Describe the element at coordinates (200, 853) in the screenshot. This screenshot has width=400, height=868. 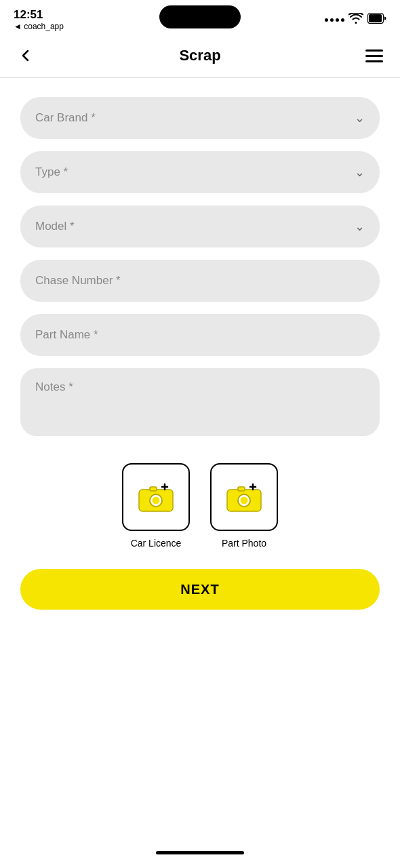
I see `home-bar` at that location.